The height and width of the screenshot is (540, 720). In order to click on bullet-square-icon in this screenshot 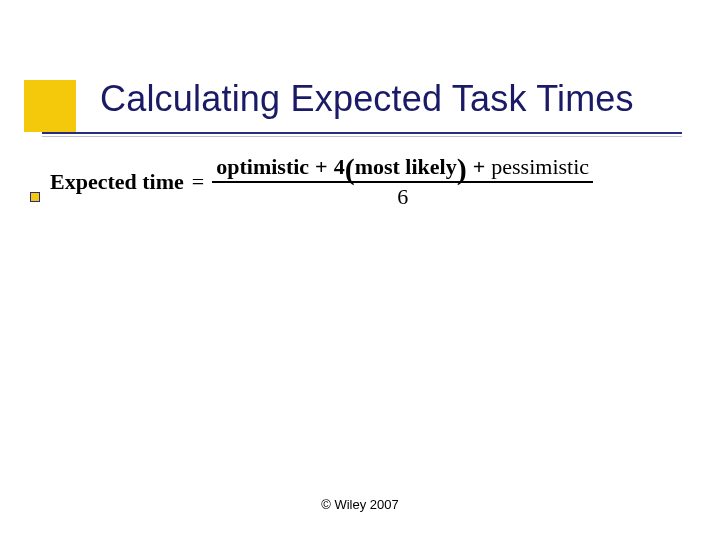, I will do `click(35, 197)`.